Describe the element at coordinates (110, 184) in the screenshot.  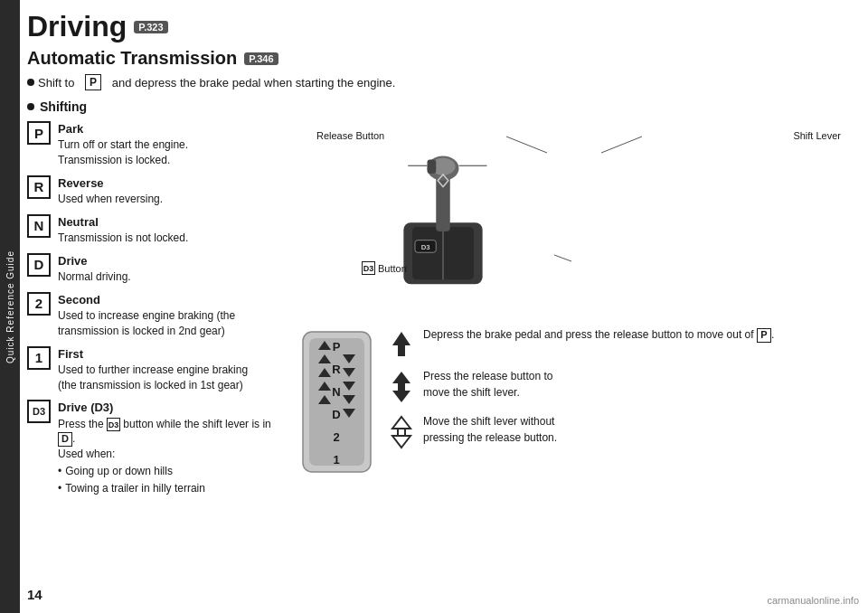
I see `gear-name-r: Reverse` at that location.